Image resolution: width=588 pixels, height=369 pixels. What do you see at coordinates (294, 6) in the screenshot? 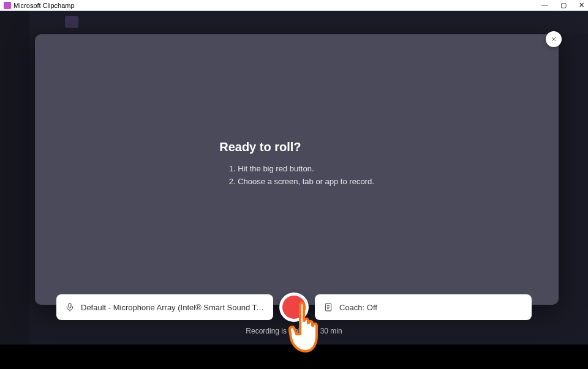
I see `window-titlebar: Microsoft Clipchamp — ▢ ✕` at bounding box center [294, 6].